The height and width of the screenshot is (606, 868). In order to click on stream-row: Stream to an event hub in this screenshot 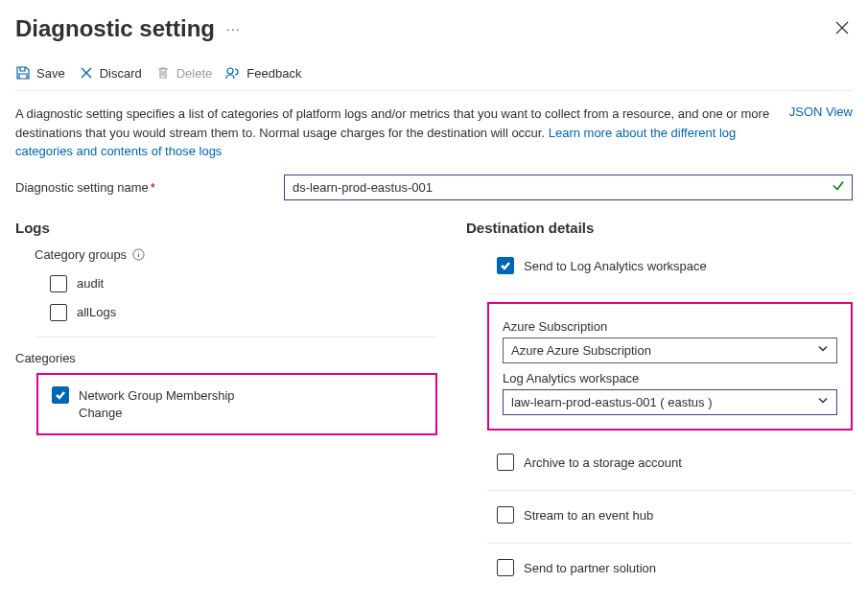, I will do `click(660, 515)`.